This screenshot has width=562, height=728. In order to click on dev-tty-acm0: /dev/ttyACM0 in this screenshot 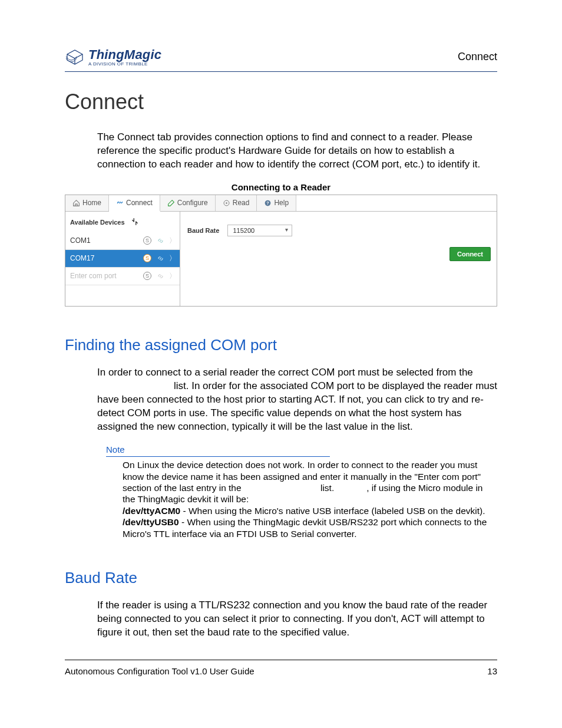, I will do `click(151, 510)`.